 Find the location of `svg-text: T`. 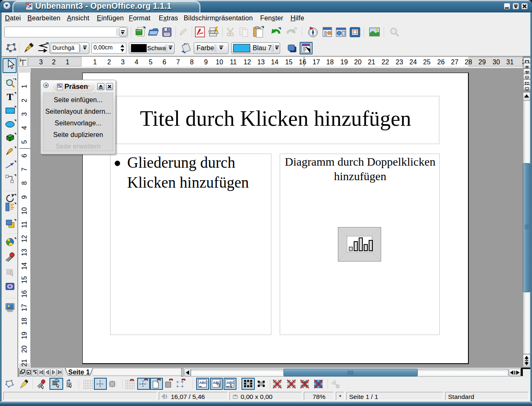

svg-text: T is located at coordinates (10, 97).